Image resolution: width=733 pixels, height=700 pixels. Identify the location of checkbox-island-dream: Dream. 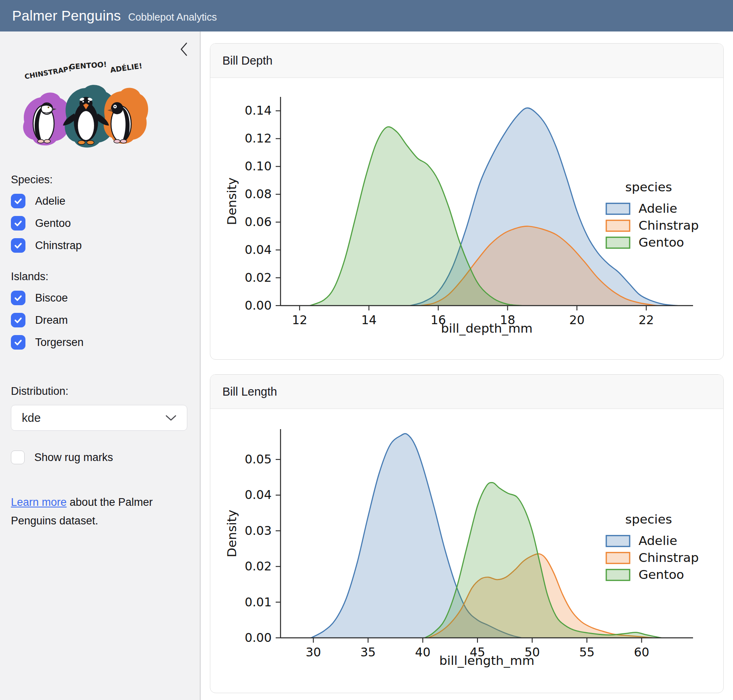
(100, 320).